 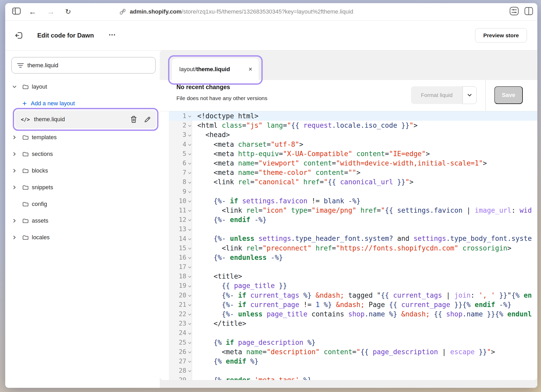 I want to click on code-text: <link rel="canonical" href="{{ canonical…, so click(x=365, y=182).